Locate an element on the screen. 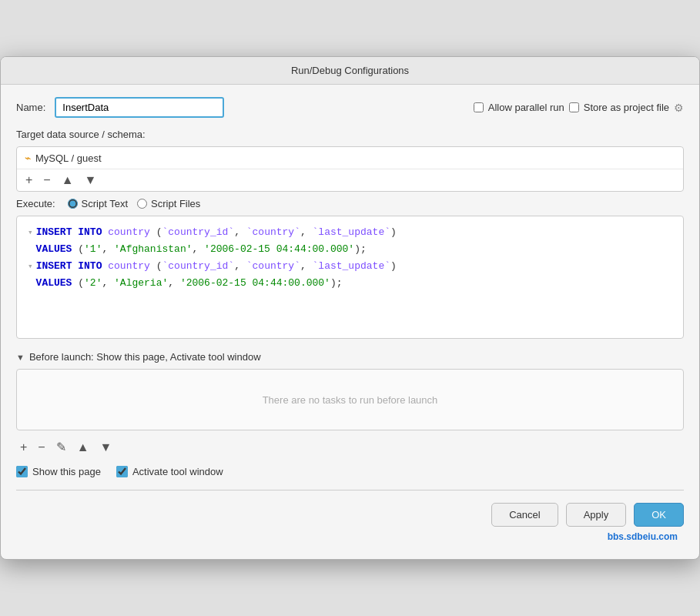 This screenshot has height=616, width=700. show-this-page-option: Show this page is located at coordinates (59, 471).